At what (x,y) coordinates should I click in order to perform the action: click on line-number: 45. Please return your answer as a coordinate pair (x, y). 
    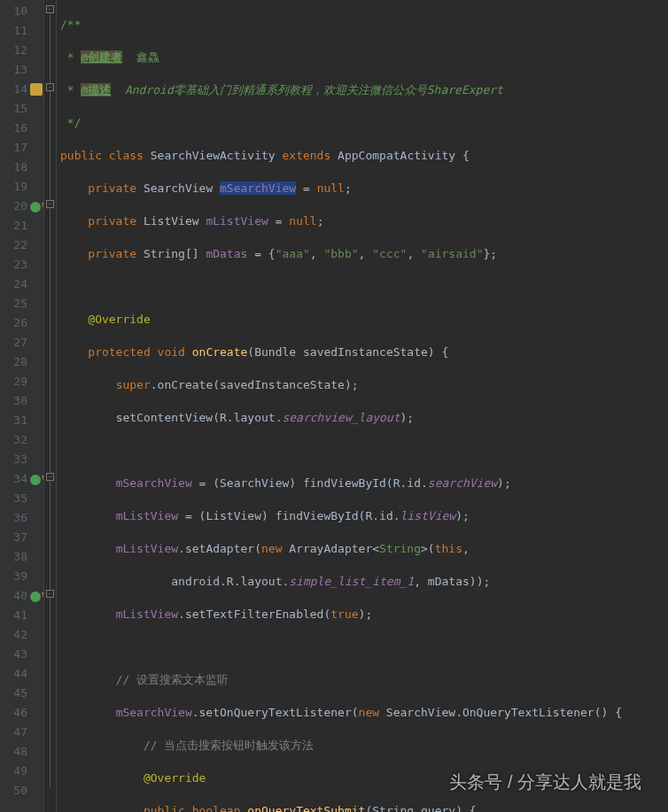
    Looking at the image, I should click on (21, 693).